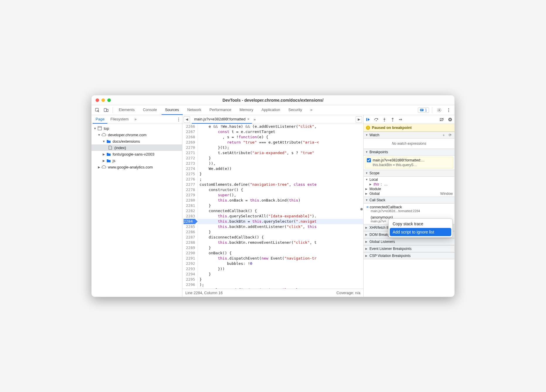  What do you see at coordinates (435, 110) in the screenshot?
I see `toolbar-right: 1` at bounding box center [435, 110].